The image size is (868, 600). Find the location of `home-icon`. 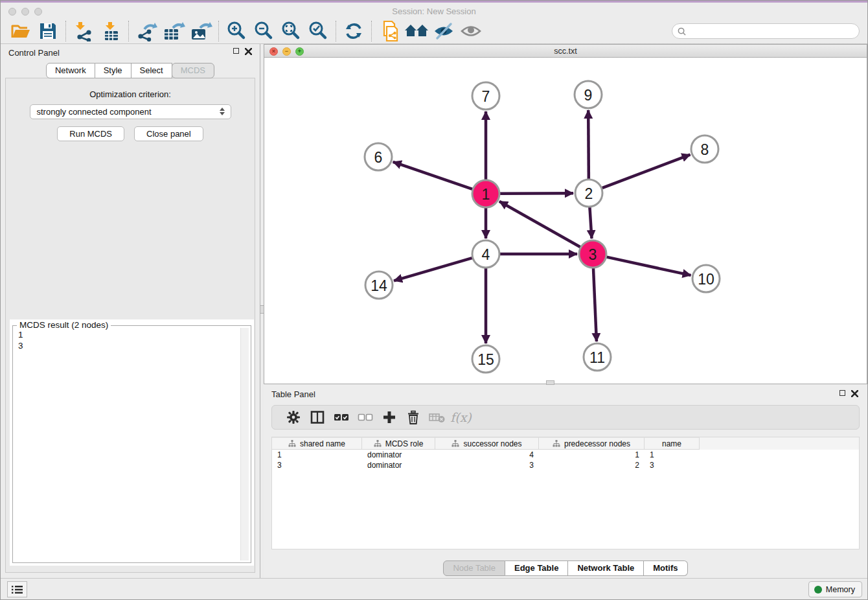

home-icon is located at coordinates (417, 31).